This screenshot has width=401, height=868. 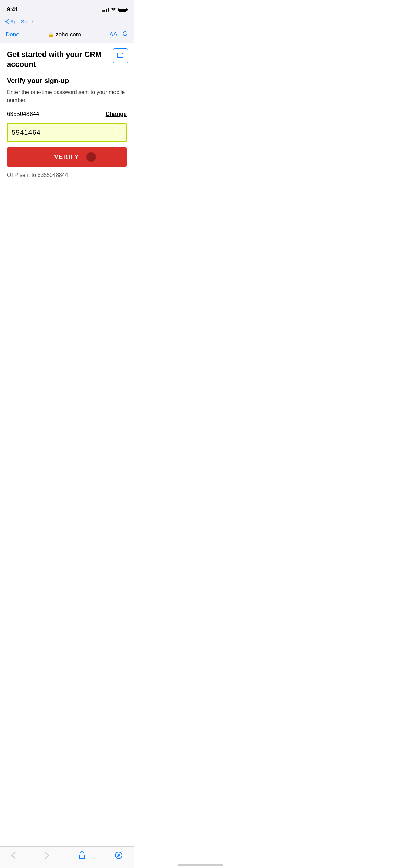 What do you see at coordinates (114, 10) in the screenshot?
I see `status-icons` at bounding box center [114, 10].